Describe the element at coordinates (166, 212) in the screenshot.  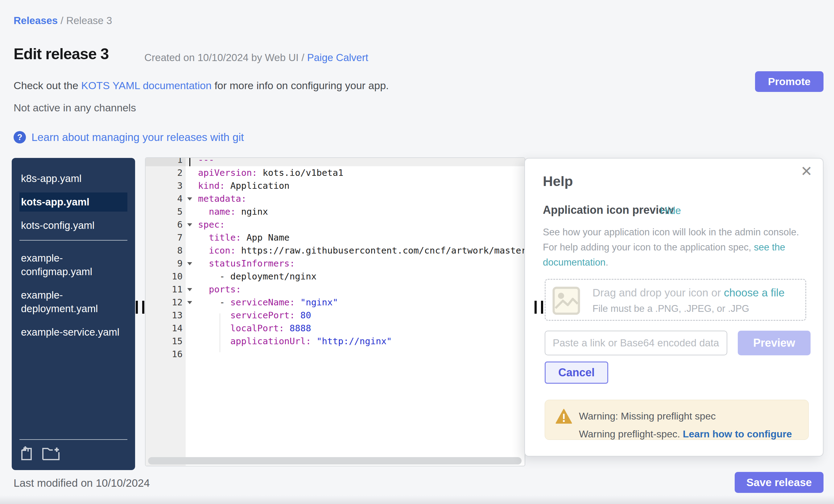
I see `gutter-line-number: 5` at that location.